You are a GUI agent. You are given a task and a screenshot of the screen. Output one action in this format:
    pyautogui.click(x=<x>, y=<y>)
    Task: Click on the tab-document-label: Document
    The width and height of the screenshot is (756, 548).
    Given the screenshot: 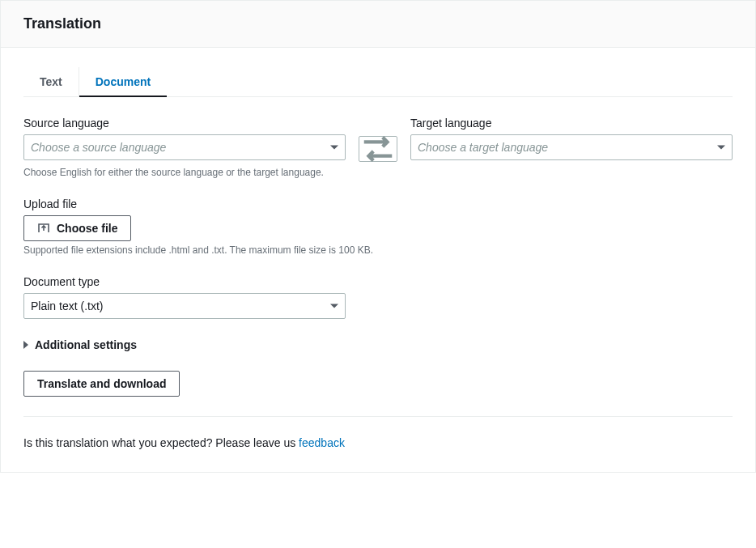 What is the action you would take?
    pyautogui.click(x=123, y=82)
    